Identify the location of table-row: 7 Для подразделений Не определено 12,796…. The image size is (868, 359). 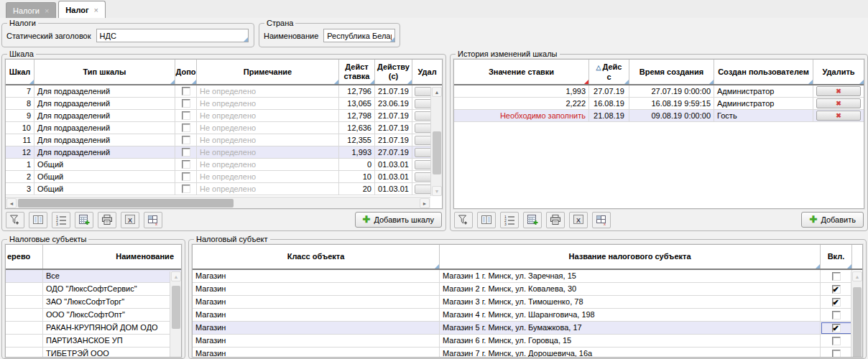
(224, 92).